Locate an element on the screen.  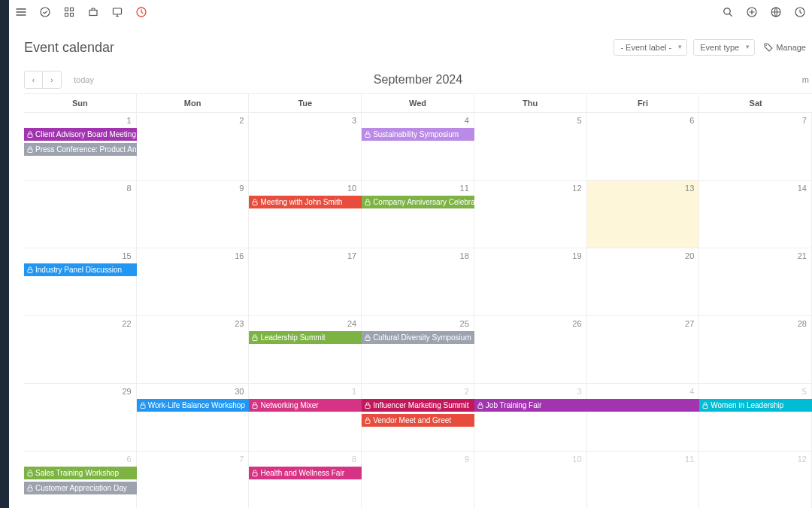
today-button: today is located at coordinates (84, 80).